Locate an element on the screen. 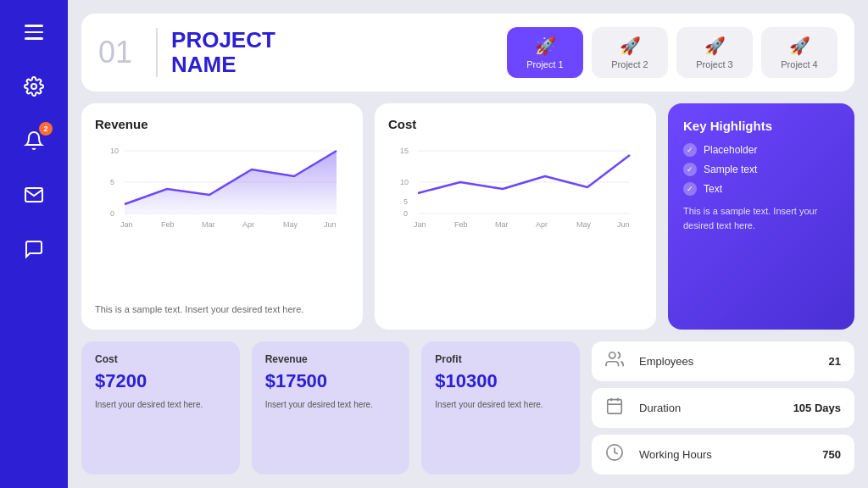 The height and width of the screenshot is (488, 868). rocket-icon-4: 🚀 is located at coordinates (800, 46).